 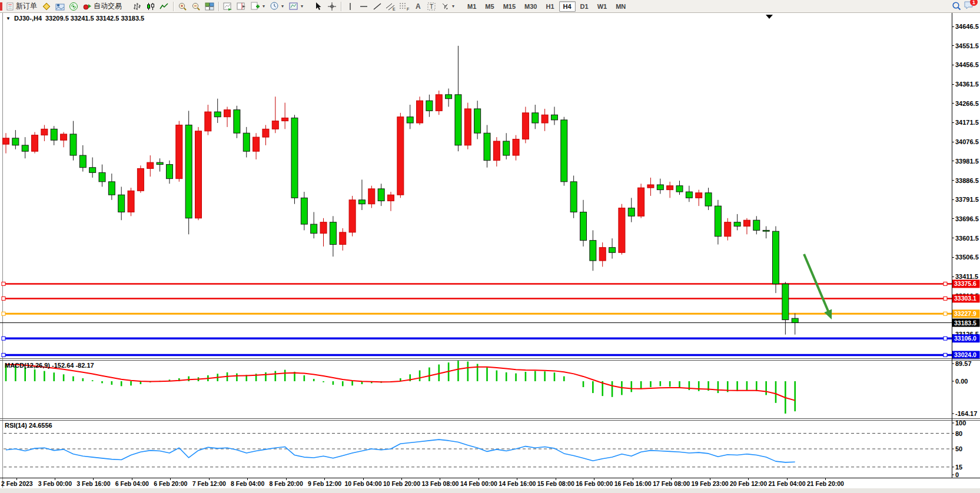 I want to click on svg-text: -164.17, so click(x=966, y=414).